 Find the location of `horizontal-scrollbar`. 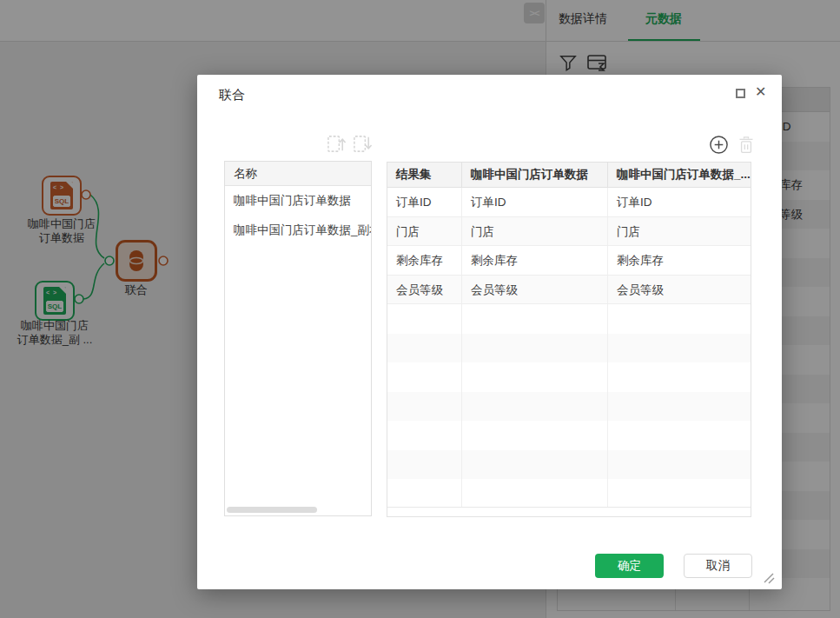

horizontal-scrollbar is located at coordinates (272, 509).